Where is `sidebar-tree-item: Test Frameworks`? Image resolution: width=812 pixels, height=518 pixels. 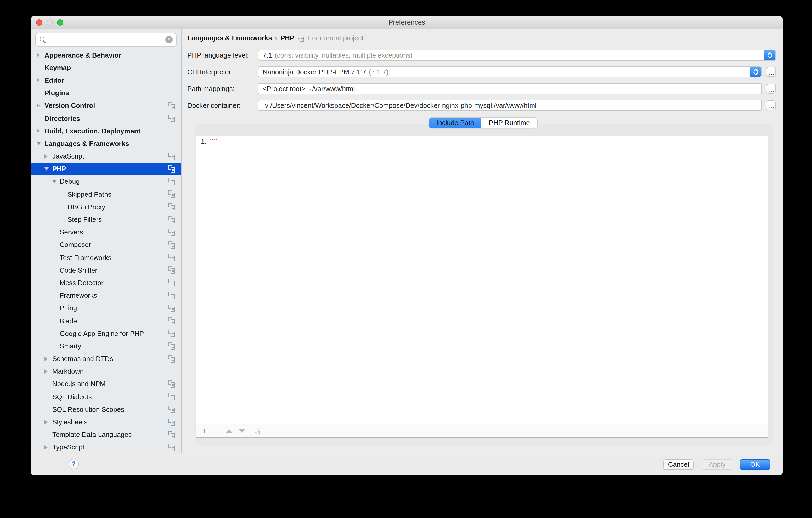 sidebar-tree-item: Test Frameworks is located at coordinates (106, 258).